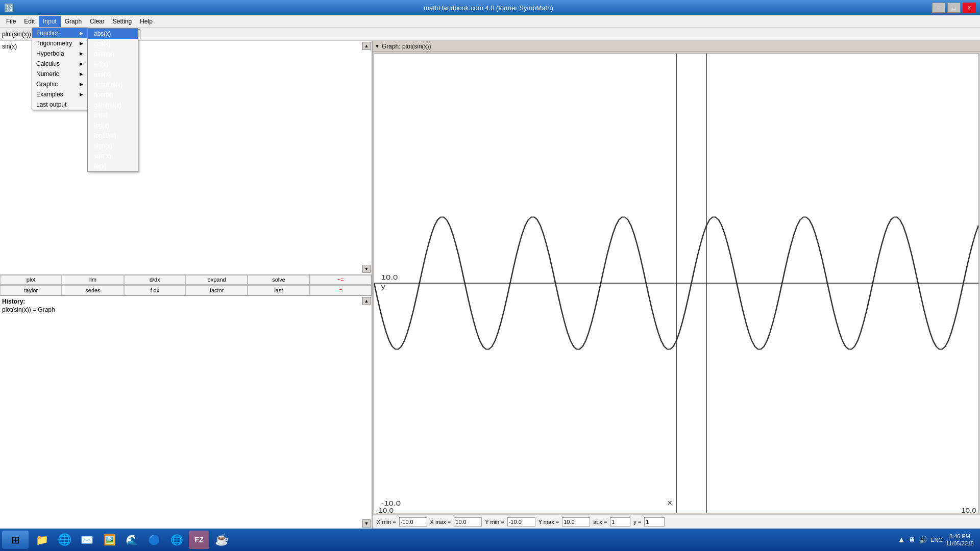 The height and width of the screenshot is (551, 980). Describe the element at coordinates (113, 34) in the screenshot. I see `submenu-abs: abs(x)` at that location.